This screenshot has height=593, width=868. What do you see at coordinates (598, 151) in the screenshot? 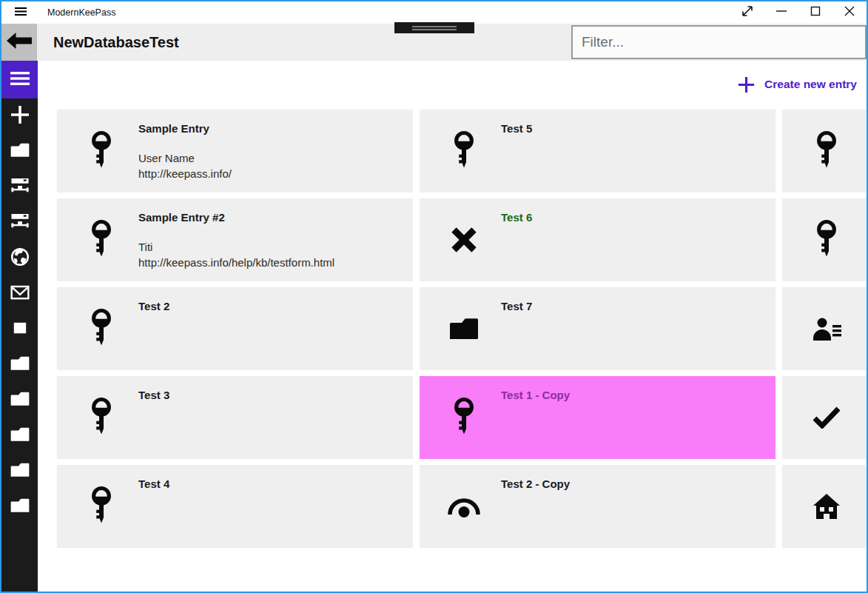
I see `entry-card: Test 5` at bounding box center [598, 151].